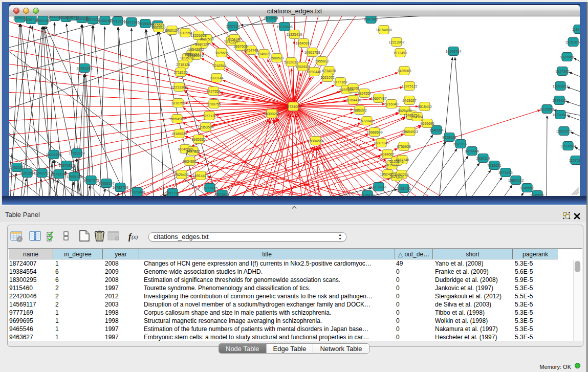 The height and width of the screenshot is (372, 588). I want to click on svg-text: 8215953, so click(547, 110).